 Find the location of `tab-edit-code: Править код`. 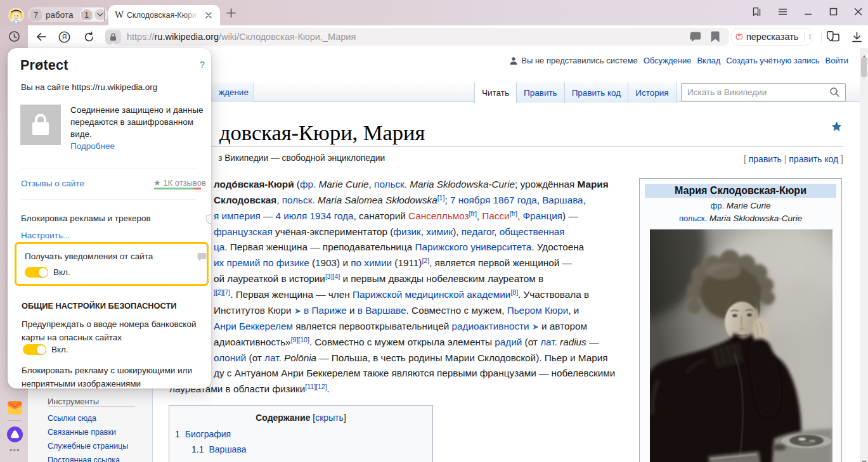

tab-edit-code: Править код is located at coordinates (596, 93).